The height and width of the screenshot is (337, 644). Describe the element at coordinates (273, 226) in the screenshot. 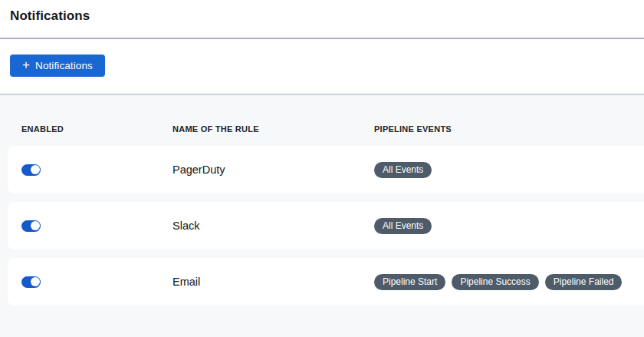

I see `rule-name: Slack` at that location.